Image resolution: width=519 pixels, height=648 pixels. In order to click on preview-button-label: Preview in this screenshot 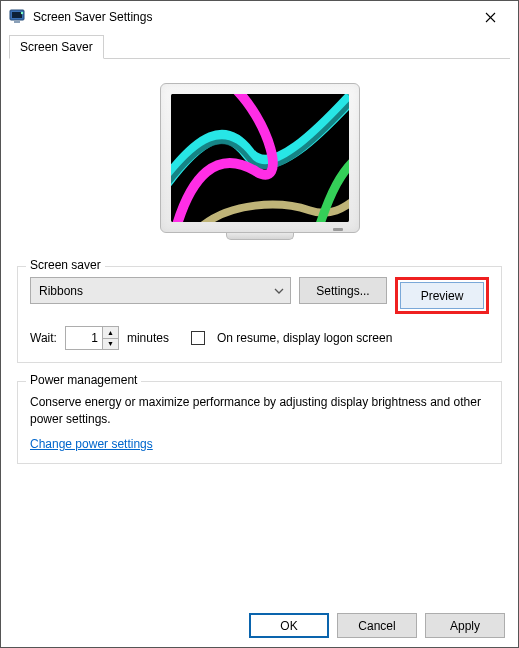, I will do `click(442, 296)`.